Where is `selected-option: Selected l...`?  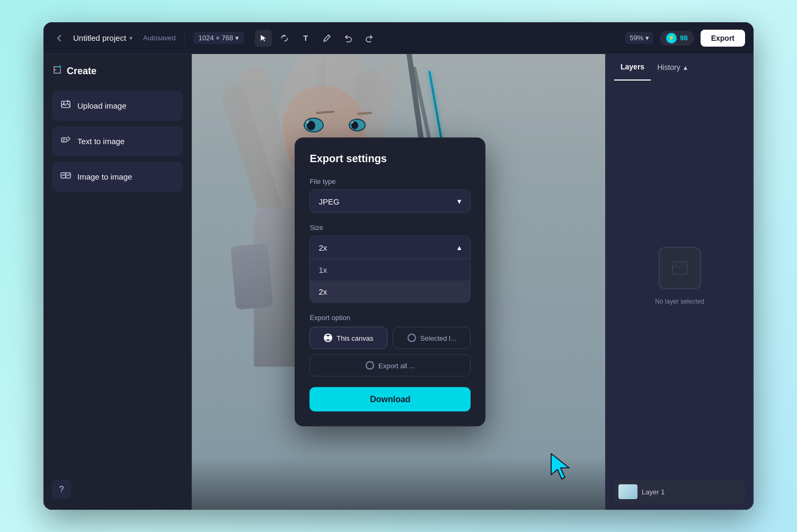
selected-option: Selected l... is located at coordinates (431, 338).